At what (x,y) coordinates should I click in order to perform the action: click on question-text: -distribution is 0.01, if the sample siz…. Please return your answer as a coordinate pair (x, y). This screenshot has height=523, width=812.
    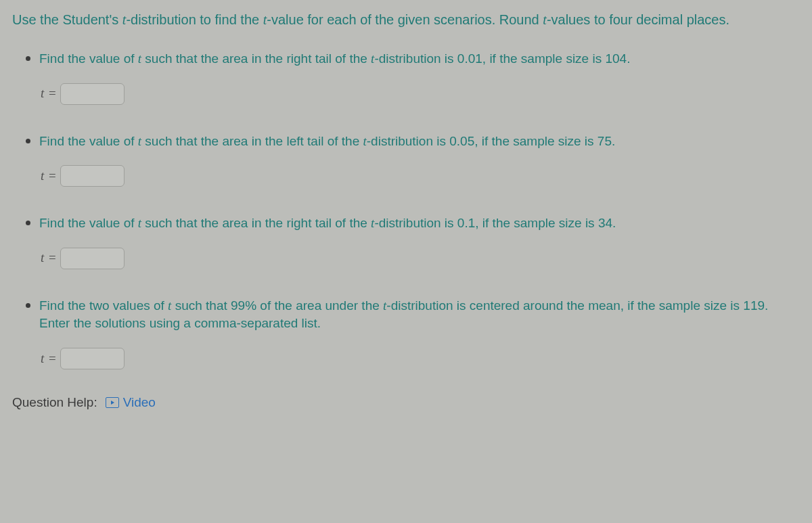
    Looking at the image, I should click on (502, 58).